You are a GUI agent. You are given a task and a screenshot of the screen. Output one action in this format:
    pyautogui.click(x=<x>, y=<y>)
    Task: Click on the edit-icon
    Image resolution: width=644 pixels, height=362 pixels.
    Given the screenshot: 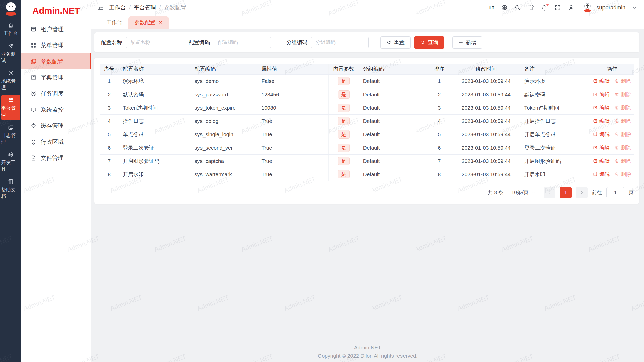 What is the action you would take?
    pyautogui.click(x=595, y=121)
    